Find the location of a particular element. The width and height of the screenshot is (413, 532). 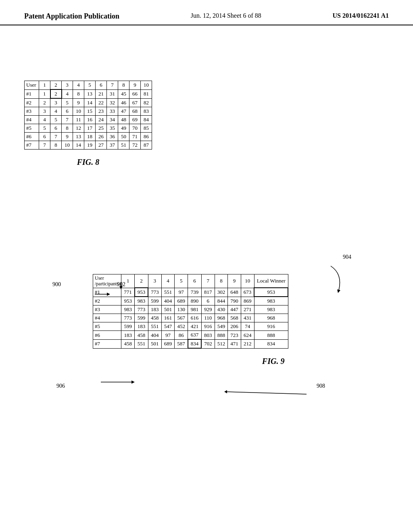

label-900: 900 is located at coordinates (56, 285).